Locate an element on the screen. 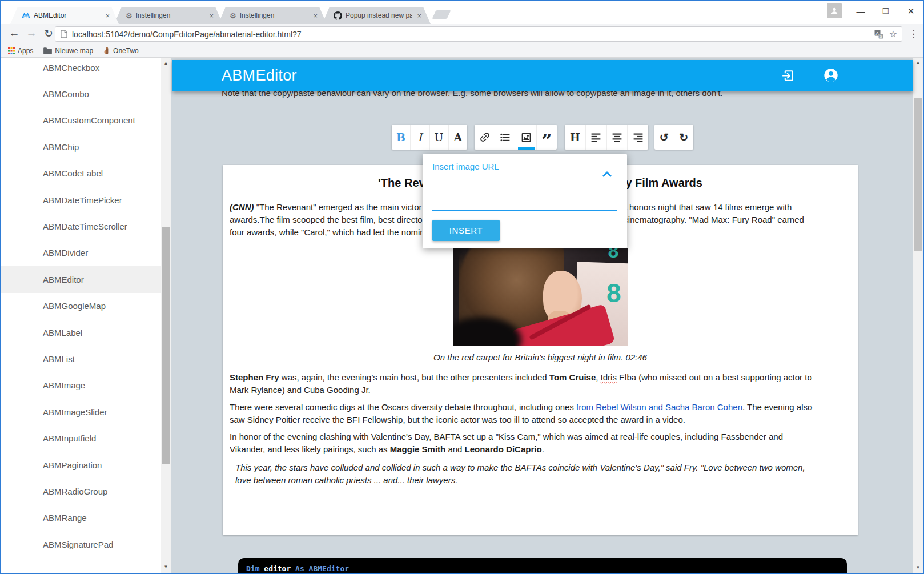 The width and height of the screenshot is (924, 574). app-title: ABMEditor is located at coordinates (259, 75).